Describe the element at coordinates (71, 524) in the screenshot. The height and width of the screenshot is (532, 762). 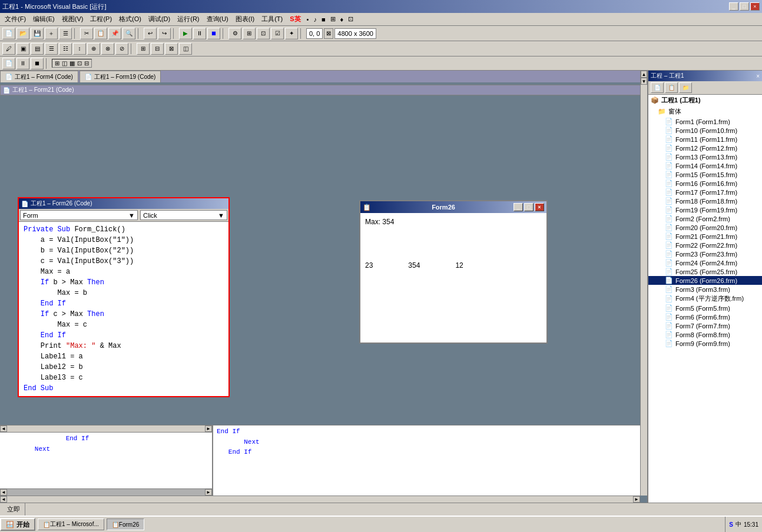
I see `taskbar-btn-vb: 📋 工程1 – Microsof...` at that location.